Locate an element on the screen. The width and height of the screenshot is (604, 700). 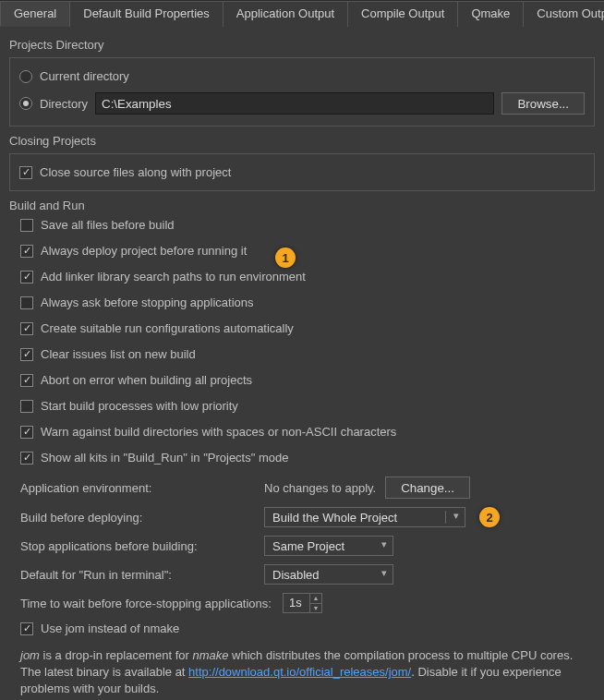
tab-custom-output-parsers: Custom Output Parsers is located at coordinates (563, 14).